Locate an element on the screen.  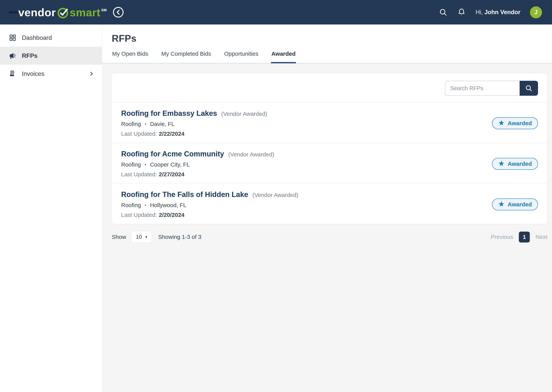
sidebar-item-rfps: RFPs is located at coordinates (51, 56).